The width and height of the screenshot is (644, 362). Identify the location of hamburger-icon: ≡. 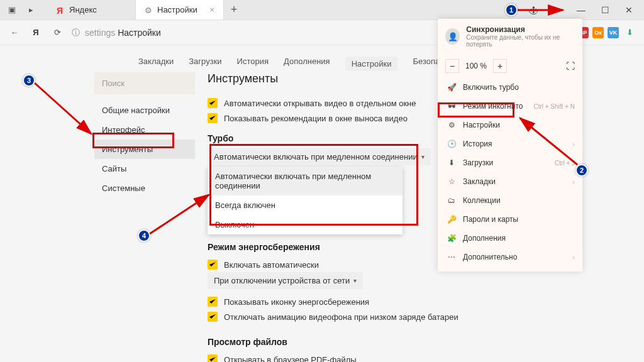
(557, 10).